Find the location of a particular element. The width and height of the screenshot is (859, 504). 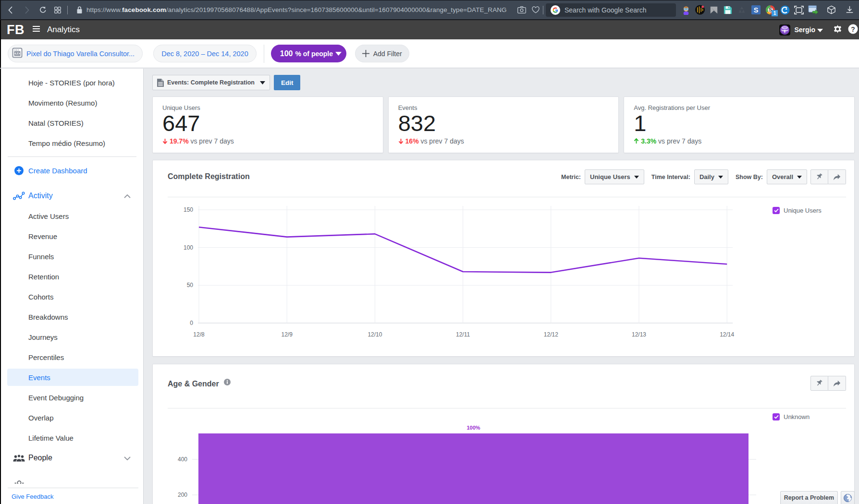

sidebar-item-journeys: Journeys is located at coordinates (72, 337).